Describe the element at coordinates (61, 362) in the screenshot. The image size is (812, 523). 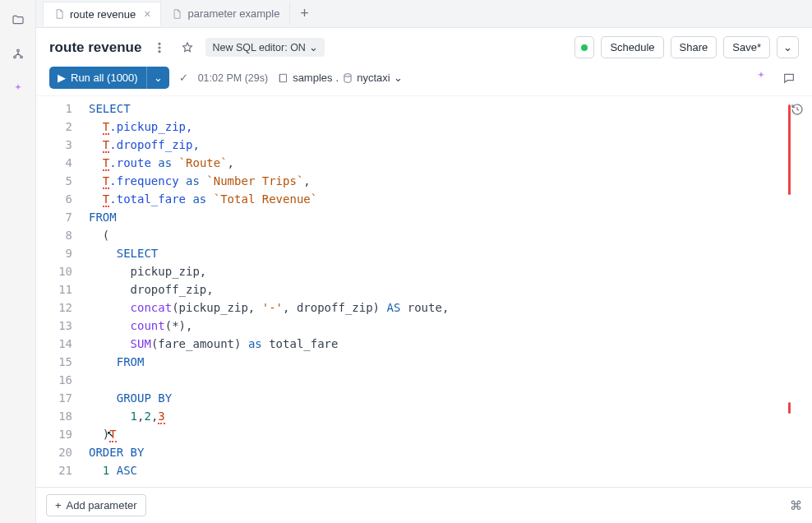
I see `line-number: 15` at that location.